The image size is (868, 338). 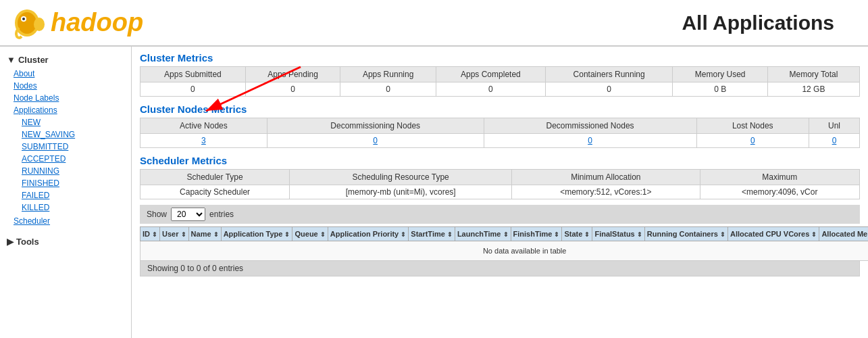 I want to click on col-containers-running: Containers Running, so click(x=609, y=74).